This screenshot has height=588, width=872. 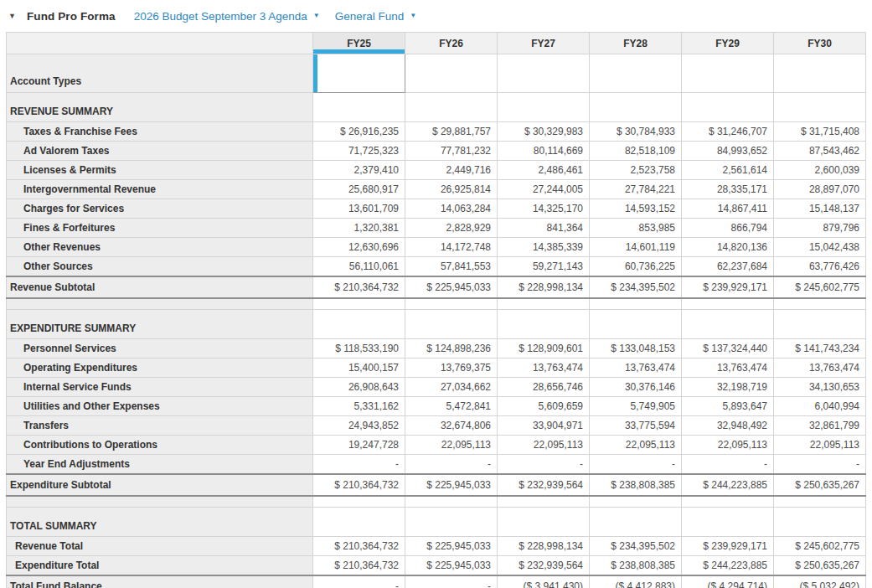 What do you see at coordinates (820, 287) in the screenshot?
I see `cell-fy30-revenue-subtotal: $ 245,602,775` at bounding box center [820, 287].